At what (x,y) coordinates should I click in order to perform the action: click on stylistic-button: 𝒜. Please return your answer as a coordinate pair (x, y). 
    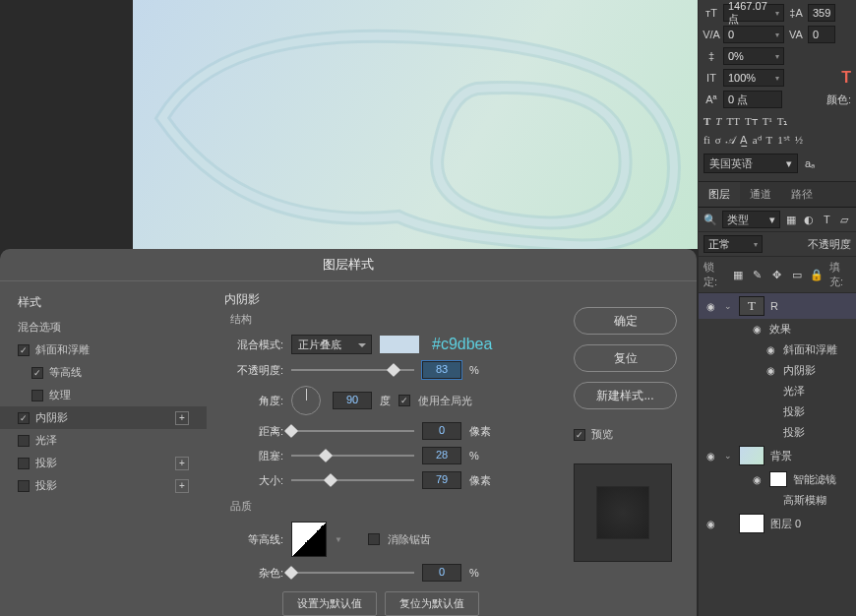
    Looking at the image, I should click on (730, 140).